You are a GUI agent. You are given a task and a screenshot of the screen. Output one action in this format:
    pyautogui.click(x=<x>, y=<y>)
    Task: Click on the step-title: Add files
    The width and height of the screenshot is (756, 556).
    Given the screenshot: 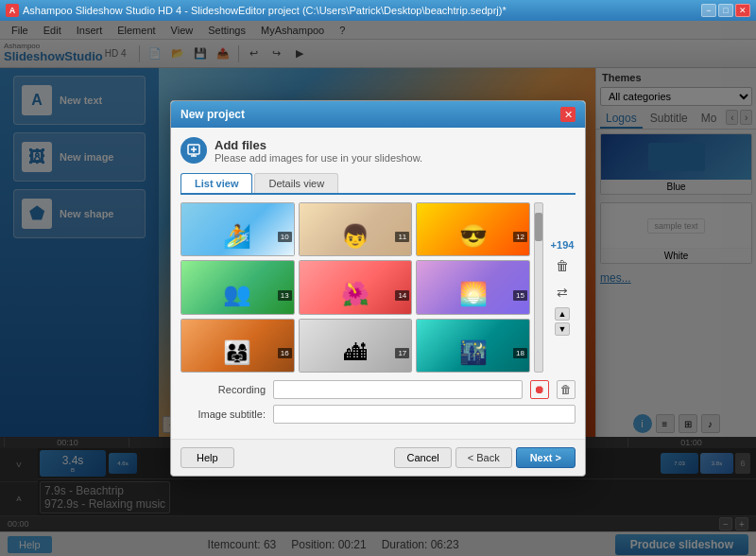 What is the action you would take?
    pyautogui.click(x=318, y=146)
    